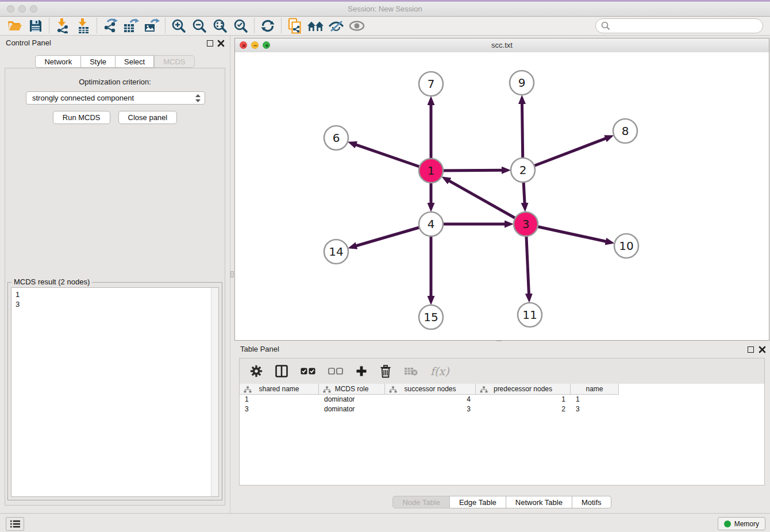 The width and height of the screenshot is (770, 532). What do you see at coordinates (530, 315) in the screenshot?
I see `svg-text: 11` at bounding box center [530, 315].